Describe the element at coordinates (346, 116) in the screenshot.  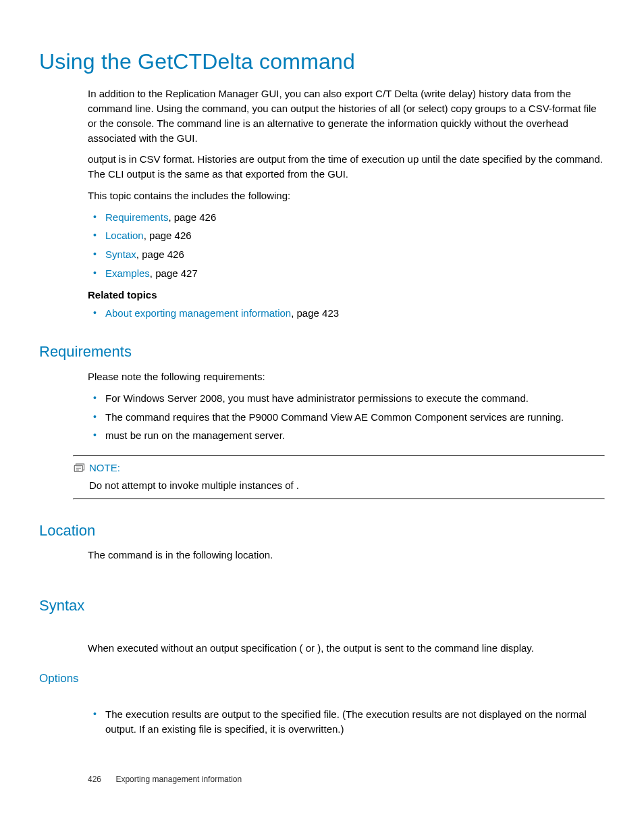
I see `intro-paragraph-1: In addition to the Replication Manager G…` at that location.